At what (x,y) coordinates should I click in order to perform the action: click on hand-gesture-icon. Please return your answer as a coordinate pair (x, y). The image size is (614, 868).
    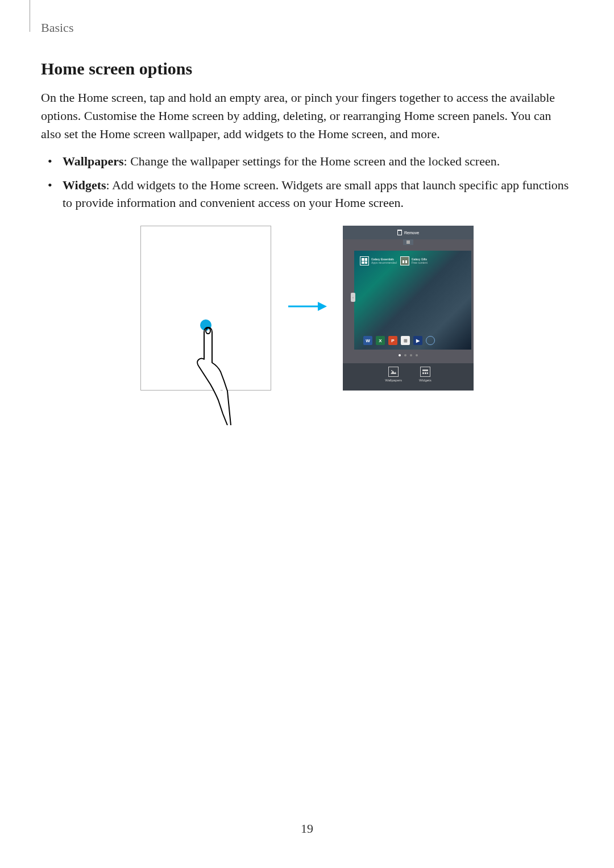
    Looking at the image, I should click on (212, 374).